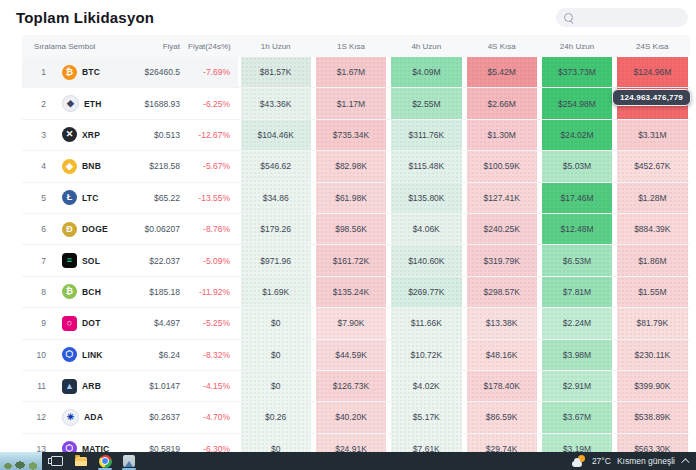 The height and width of the screenshot is (470, 696). What do you see at coordinates (356, 418) in the screenshot?
I see `table-row: 12 ✳ ADA $0.2637 -4.70% $0.26 $40.20K $5…` at bounding box center [356, 418].